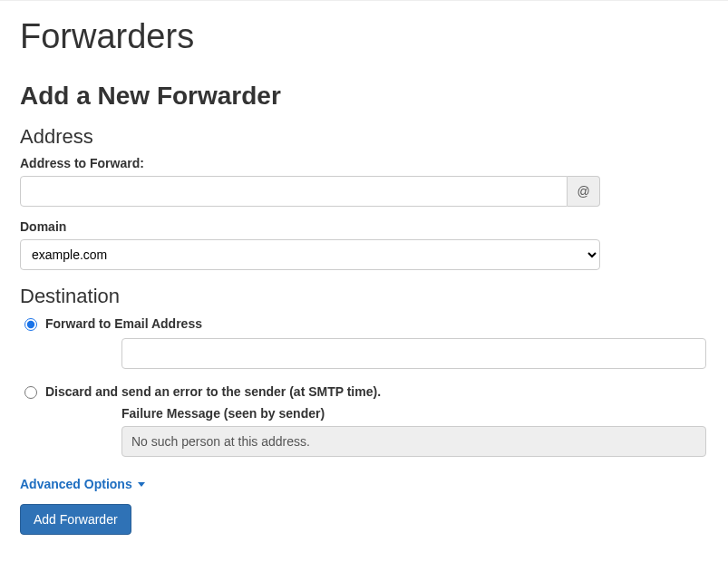 This screenshot has width=728, height=562. Describe the element at coordinates (31, 392) in the screenshot. I see `discard-radio` at that location.